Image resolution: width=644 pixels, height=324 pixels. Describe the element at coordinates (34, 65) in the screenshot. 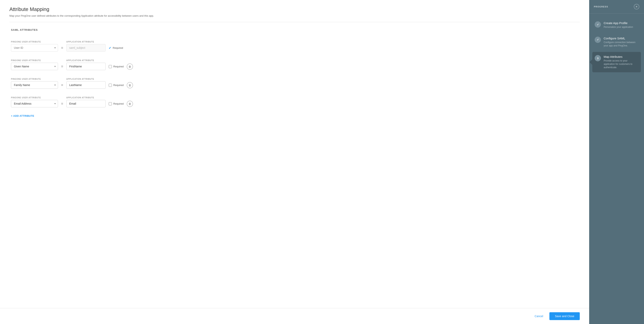

I see `pingone-field-group-2: PINGONE USER ATTRIBUTE User ID Given Nam…` at that location.